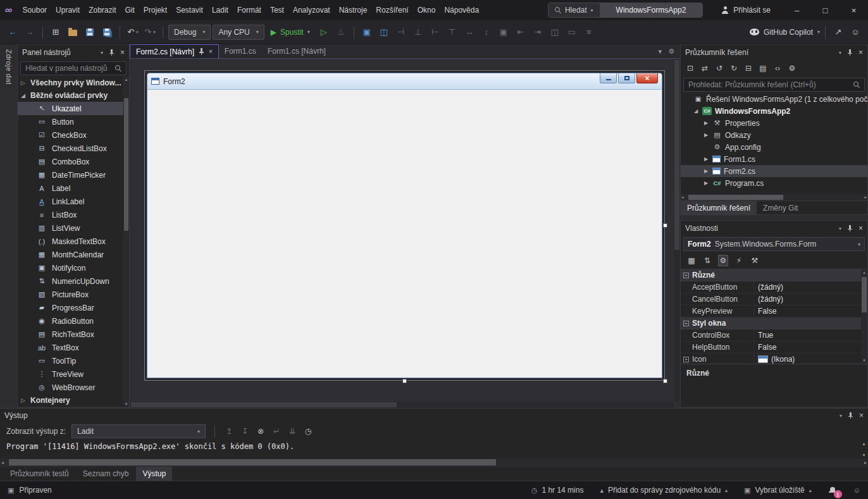 This screenshot has width=868, height=499. Describe the element at coordinates (626, 78) in the screenshot. I see `form-maximize-button` at that location.